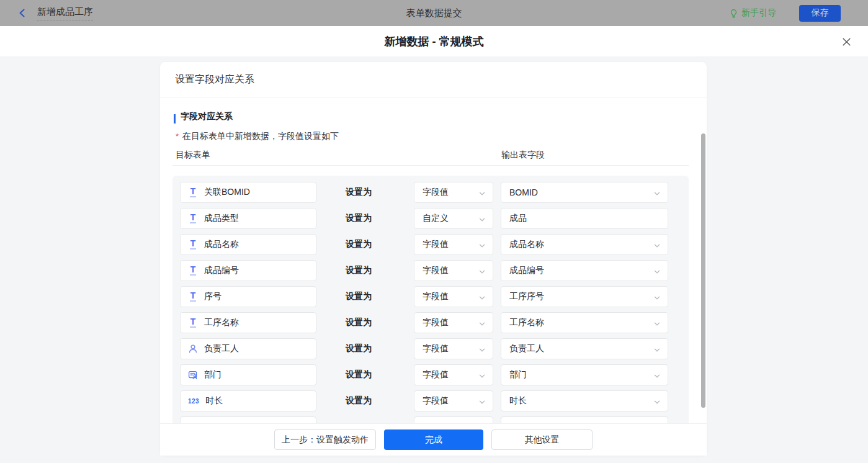  Describe the element at coordinates (431, 420) in the screenshot. I see `partial-next-row` at that location.